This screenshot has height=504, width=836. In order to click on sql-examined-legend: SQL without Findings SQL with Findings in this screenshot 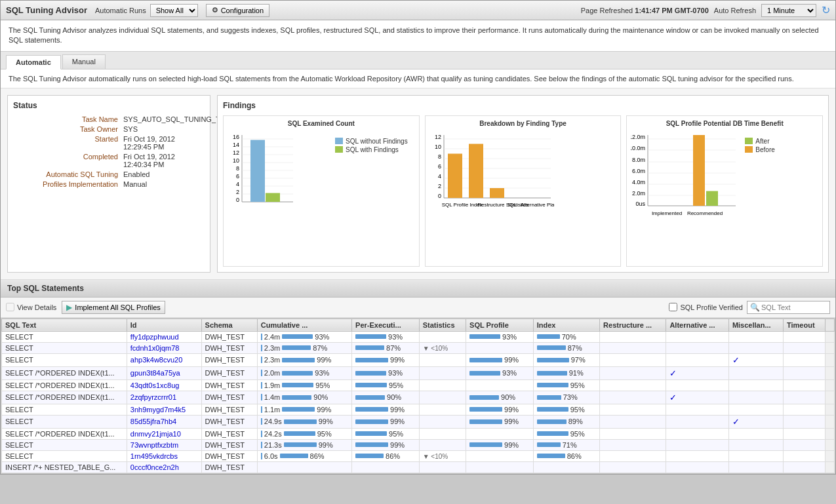, I will do `click(371, 193)`.